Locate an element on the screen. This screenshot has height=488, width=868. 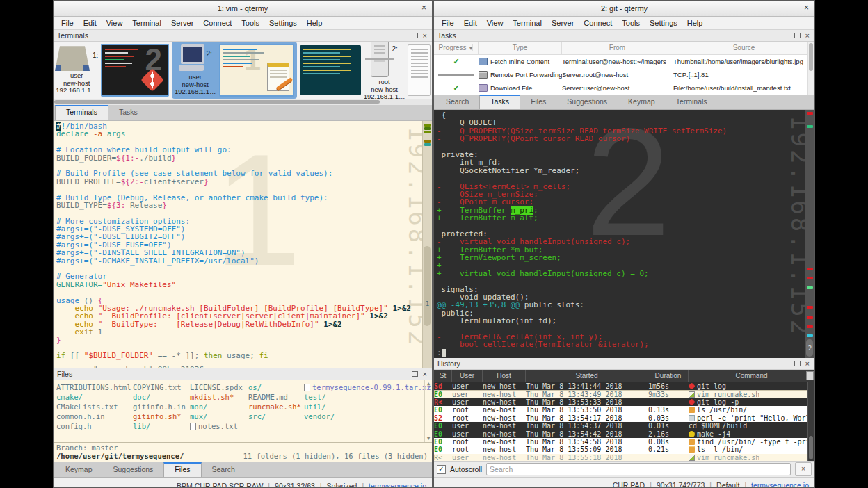
file-item: vendor/ is located at coordinates (368, 416).